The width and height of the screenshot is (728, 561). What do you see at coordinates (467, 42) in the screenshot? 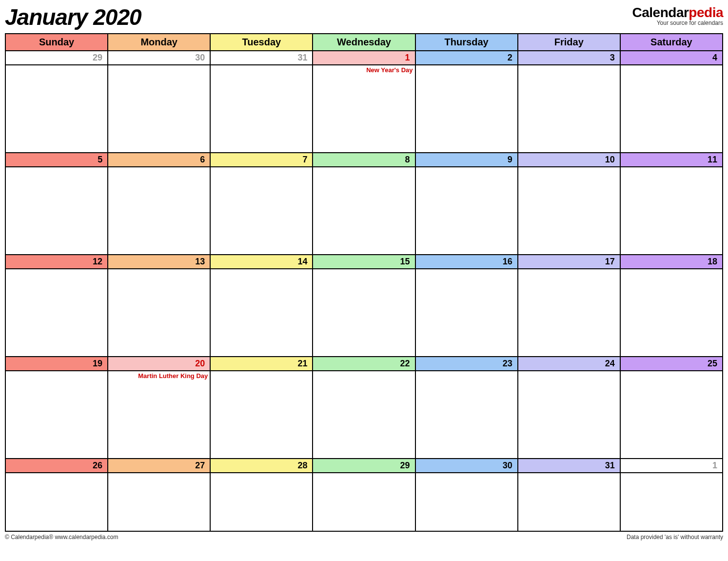
I see `dayhead-thursday: Thursday` at bounding box center [467, 42].